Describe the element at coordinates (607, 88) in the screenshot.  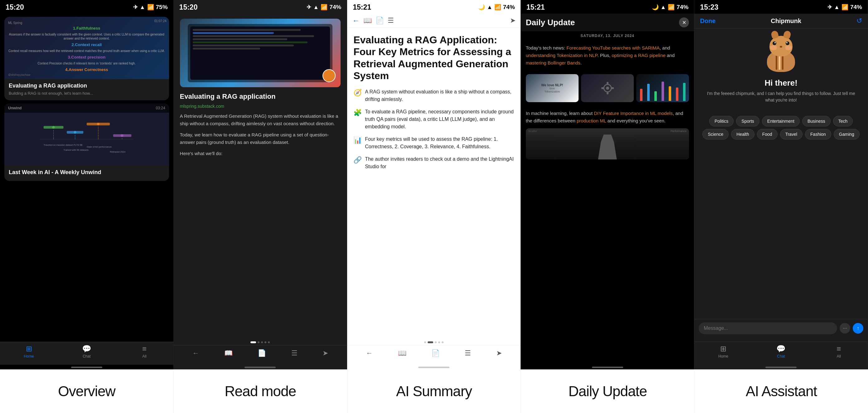
I see `gear-image` at that location.